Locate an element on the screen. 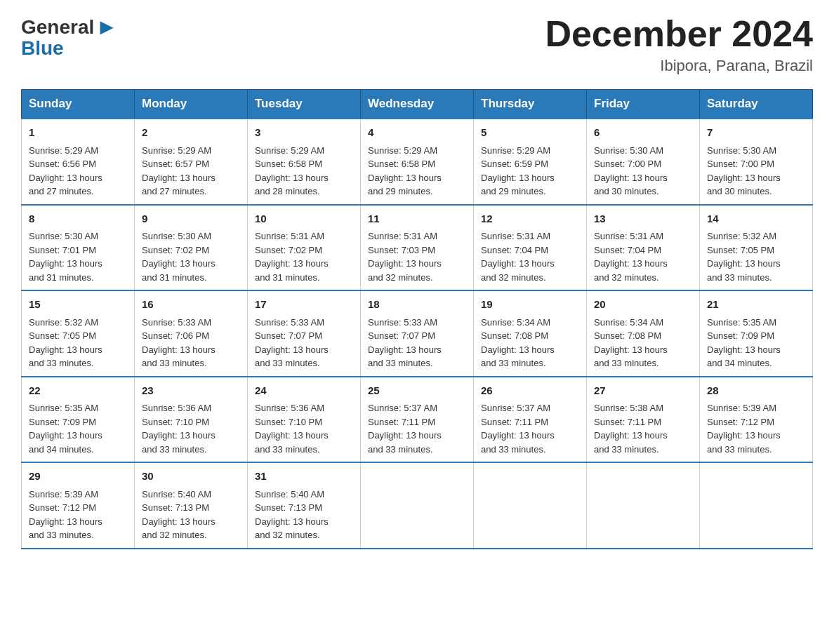  calendar-cell: 12 Sunrise: 5:31 AM Sunset: 7:04 PM Dayl… is located at coordinates (531, 248).